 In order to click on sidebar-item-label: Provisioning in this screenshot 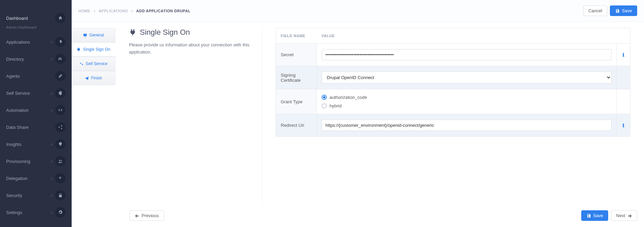, I will do `click(18, 162)`.